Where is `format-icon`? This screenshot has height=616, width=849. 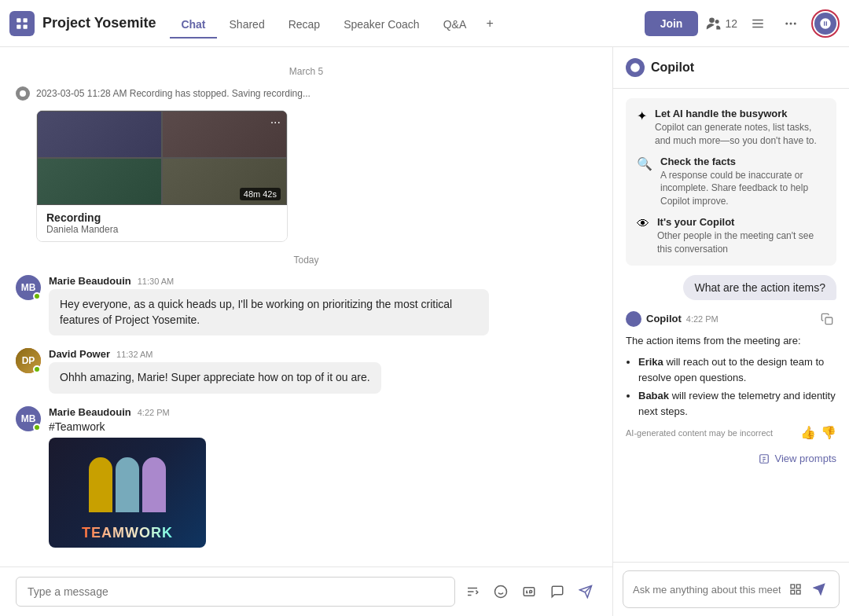 format-icon is located at coordinates (472, 592).